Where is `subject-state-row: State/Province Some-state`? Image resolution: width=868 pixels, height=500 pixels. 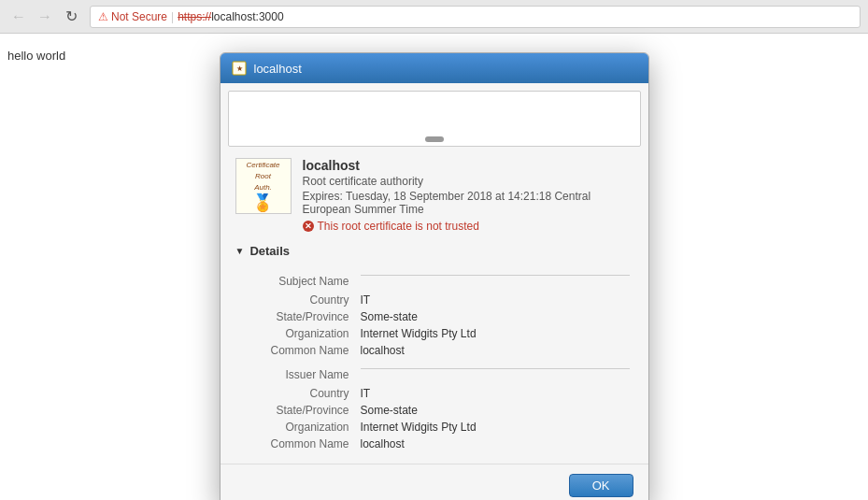
subject-state-row: State/Province Some-state is located at coordinates (434, 317).